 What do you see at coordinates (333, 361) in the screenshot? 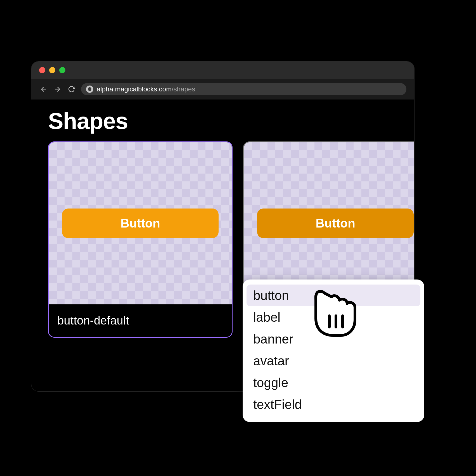
I see `dropdown-item-avatar: avatar` at bounding box center [333, 361].